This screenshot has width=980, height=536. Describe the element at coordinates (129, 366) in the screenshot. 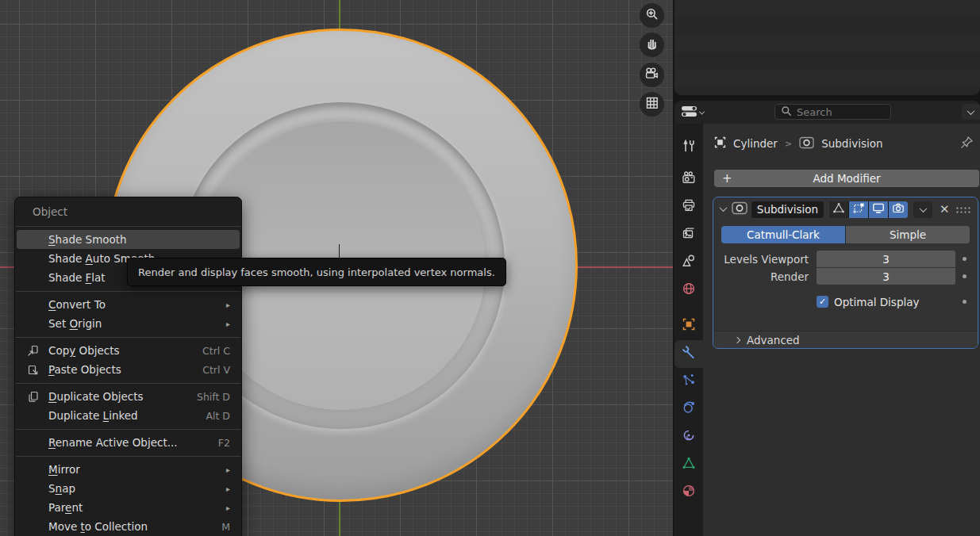

I see `object-context-menu: Object Shade SmoothShade Auto SmoothShad…` at that location.